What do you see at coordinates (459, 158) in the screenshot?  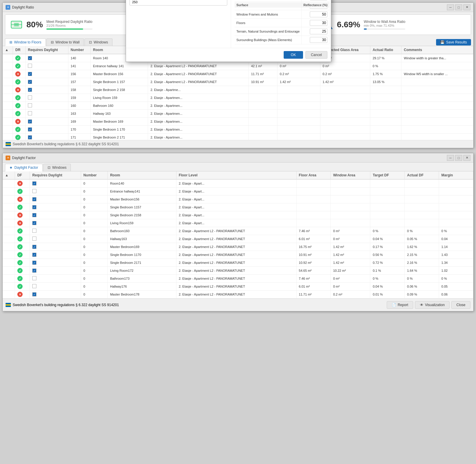 I see `maximize-btn-2: □` at bounding box center [459, 158].